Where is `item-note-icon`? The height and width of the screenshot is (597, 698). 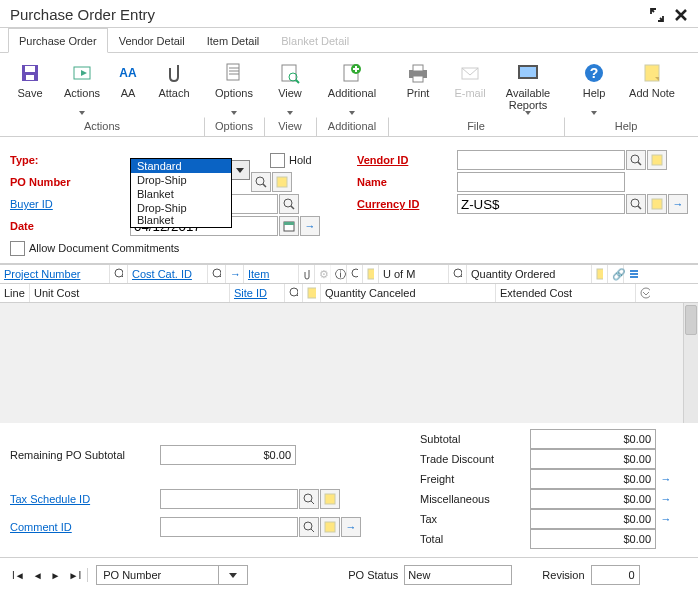 item-note-icon is located at coordinates (371, 274).